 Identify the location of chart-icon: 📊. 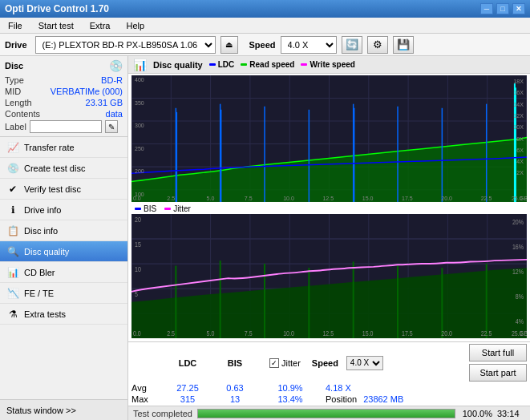
(140, 65).